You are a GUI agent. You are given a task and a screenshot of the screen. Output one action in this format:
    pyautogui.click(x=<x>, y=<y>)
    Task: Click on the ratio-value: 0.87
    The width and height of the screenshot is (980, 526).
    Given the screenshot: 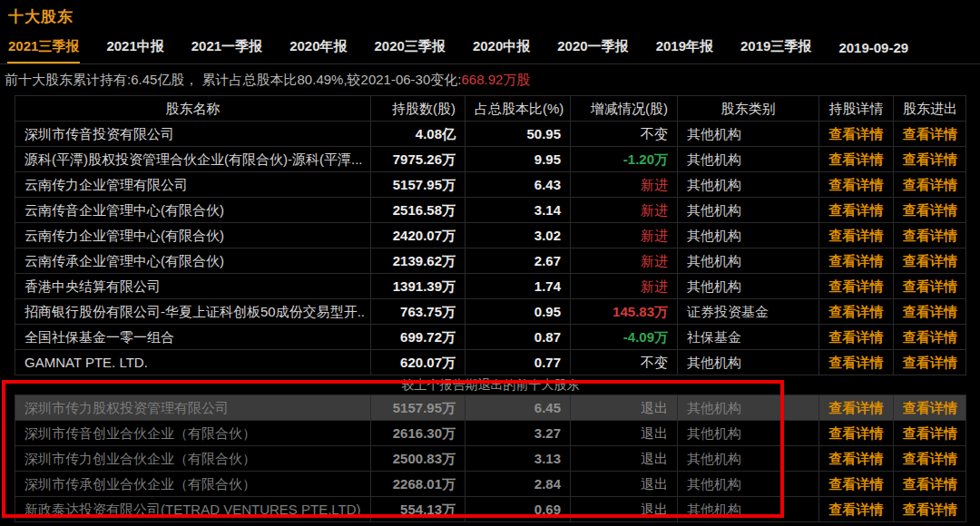 What is the action you would take?
    pyautogui.click(x=518, y=337)
    